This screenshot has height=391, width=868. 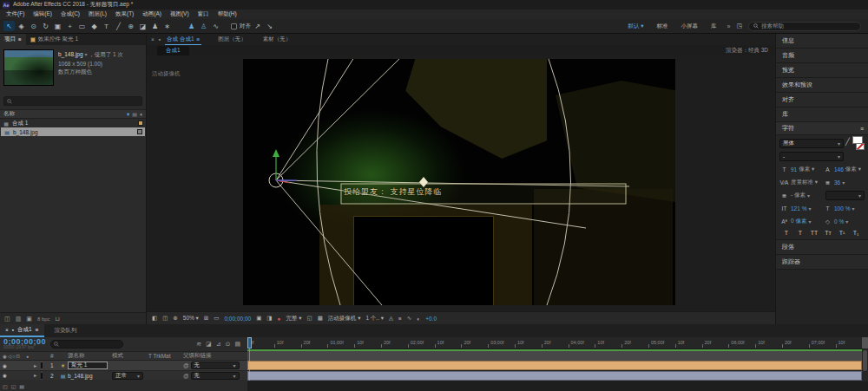 I want to click on layer-row-2: ◉ ► 2 ▤ b_148.jpg 正常 ▾ @ 无 ▾, so click(x=123, y=375).